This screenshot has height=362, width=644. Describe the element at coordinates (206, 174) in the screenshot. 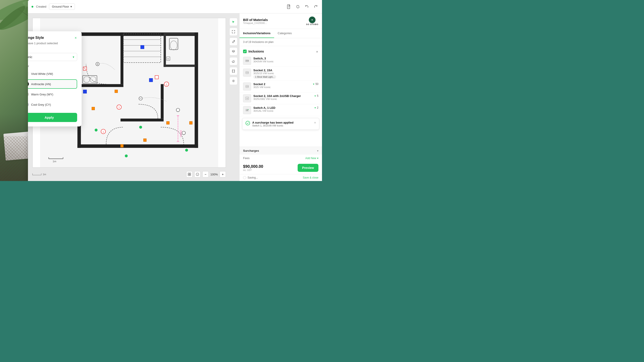

I see `zoom-out-button: −` at that location.